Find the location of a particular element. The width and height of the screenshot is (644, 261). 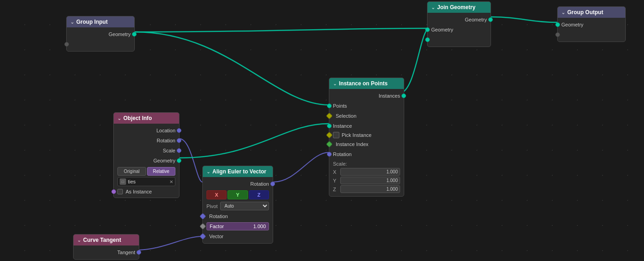

oi-as-instance-row: As Instance is located at coordinates (146, 192).